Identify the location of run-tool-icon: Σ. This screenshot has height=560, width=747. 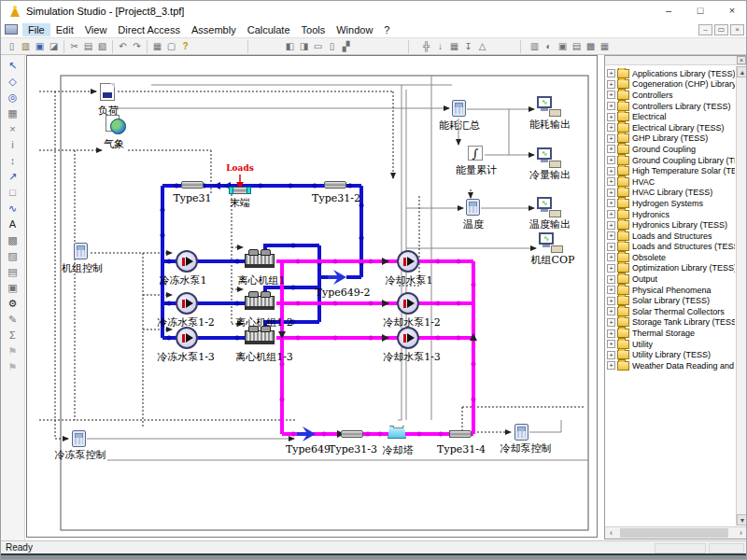
(13, 335).